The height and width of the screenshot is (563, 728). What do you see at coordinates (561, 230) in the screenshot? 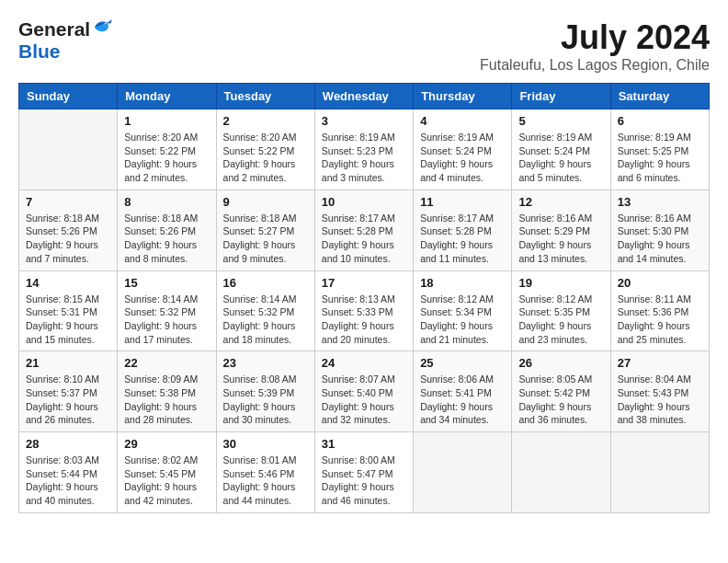
I see `calendar-cell: 12 Sunrise: 8:16 AMSunset: 5:29 PMDaylig…` at bounding box center [561, 230].